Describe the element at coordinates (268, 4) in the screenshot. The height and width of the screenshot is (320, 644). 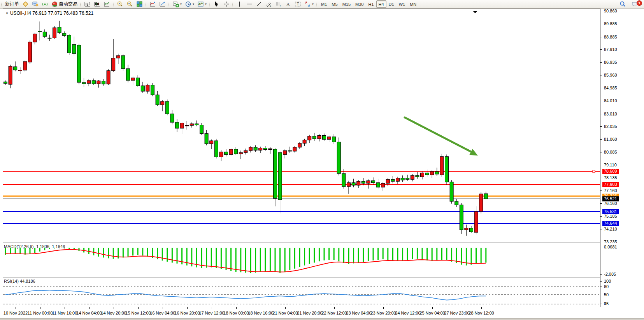
I see `channel-icon: E` at that location.